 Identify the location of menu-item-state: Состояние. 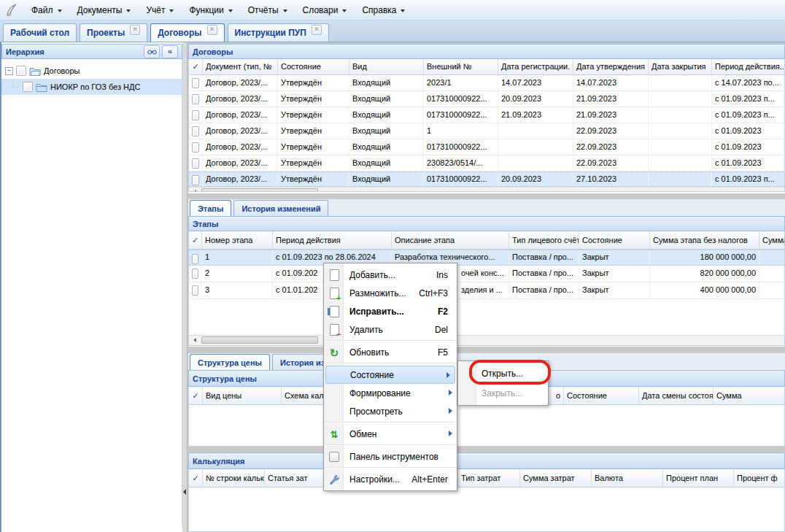
(390, 375).